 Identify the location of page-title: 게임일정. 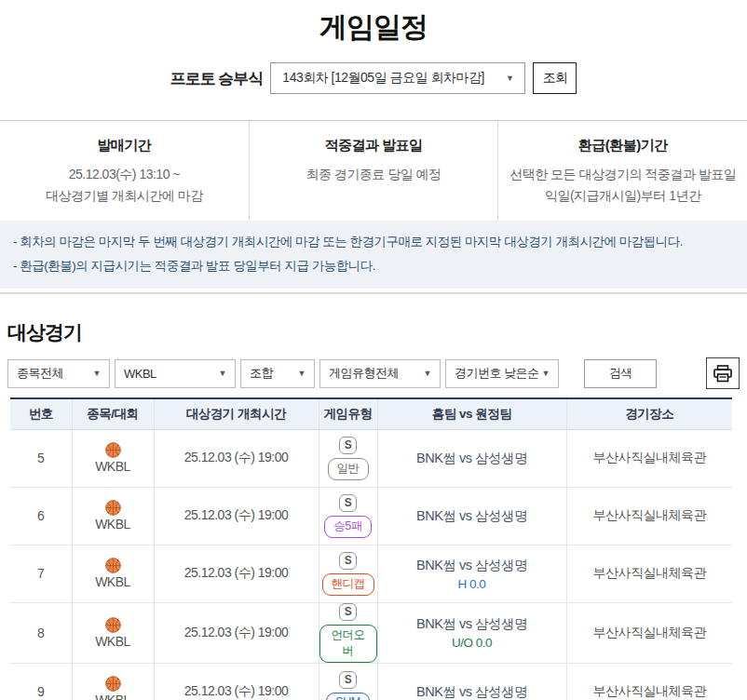
(374, 23).